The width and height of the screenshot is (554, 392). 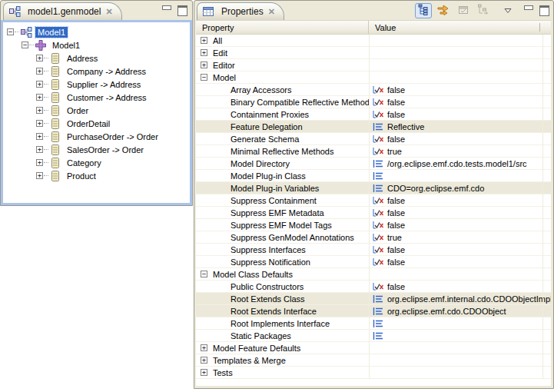 What do you see at coordinates (373, 238) in the screenshot?
I see `property-row: Suppress GenModel Annotations true` at bounding box center [373, 238].